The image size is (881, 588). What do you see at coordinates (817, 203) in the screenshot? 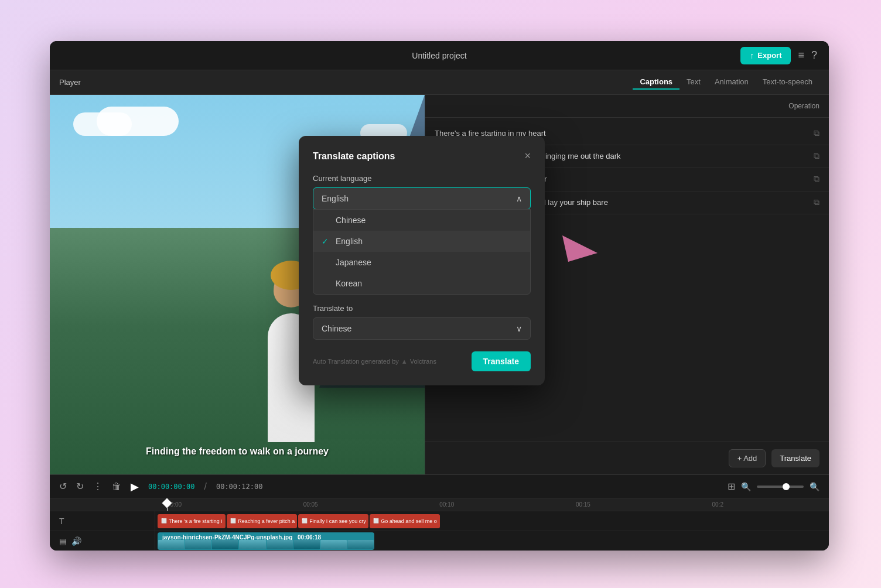
I see `copy-icon-4: ⧉` at bounding box center [817, 203].